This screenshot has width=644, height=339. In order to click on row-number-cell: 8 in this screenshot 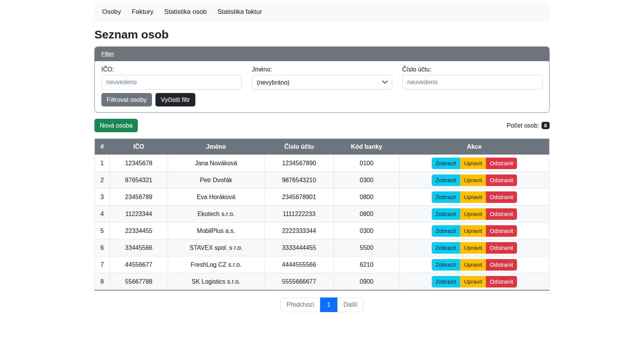, I will do `click(102, 282)`.